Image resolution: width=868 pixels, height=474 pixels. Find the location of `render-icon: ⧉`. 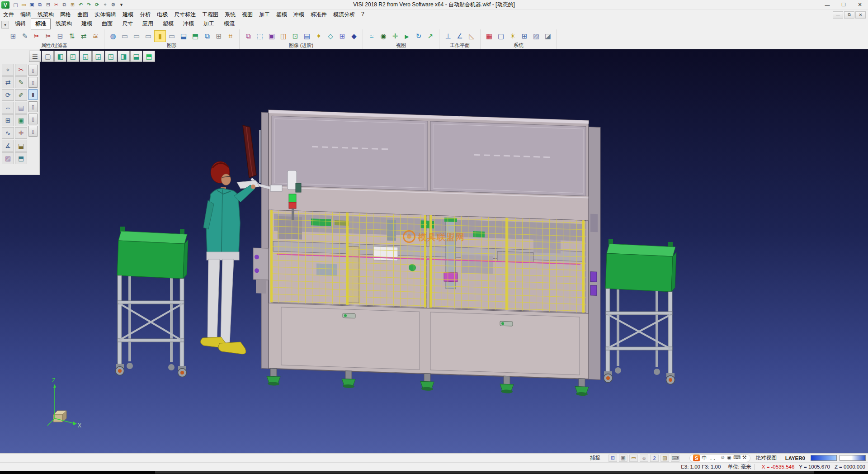

render-icon: ⧉ is located at coordinates (248, 36).